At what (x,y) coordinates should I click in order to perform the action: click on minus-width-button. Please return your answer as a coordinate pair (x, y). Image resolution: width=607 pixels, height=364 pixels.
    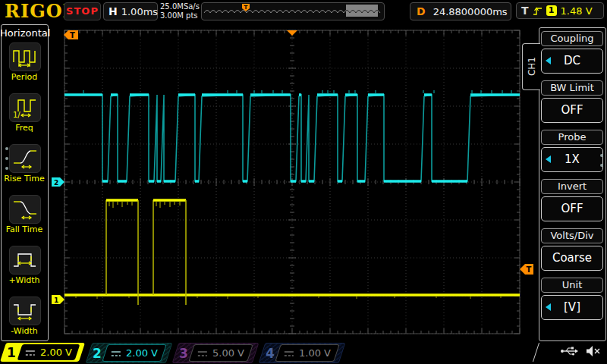
    Looking at the image, I should click on (25, 311).